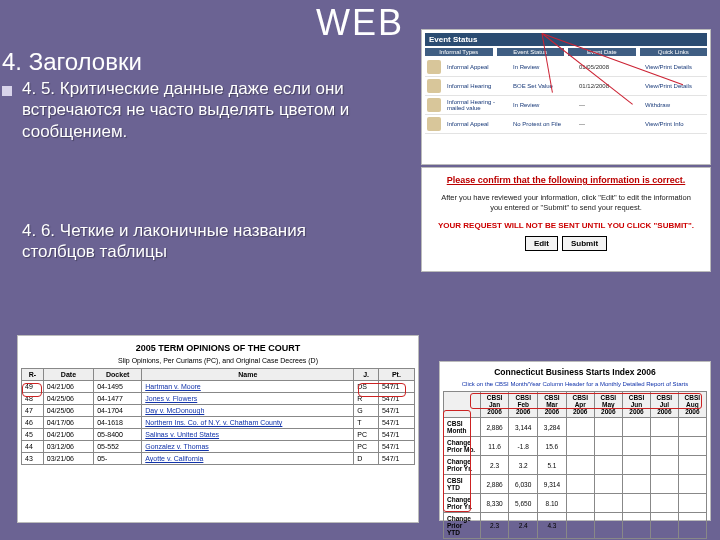 The image size is (720, 540). Describe the element at coordinates (575, 384) in the screenshot. I see `biz-subtitle: Click on the CBSI Month/Year Column Head…` at that location.